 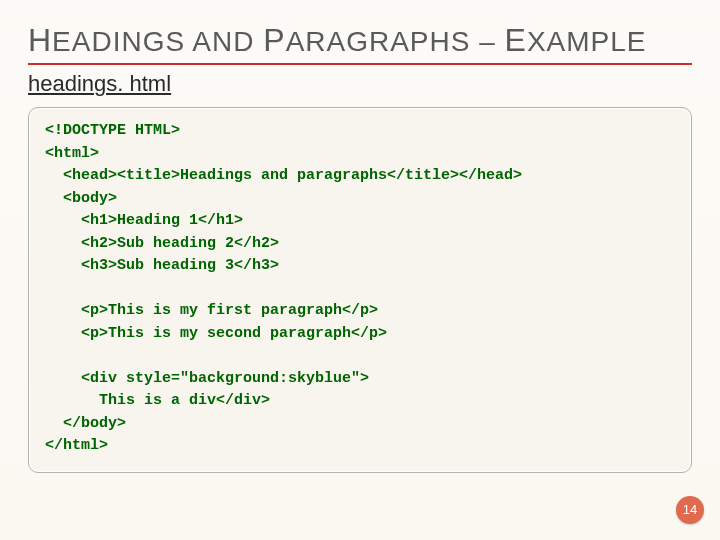 I want to click on code-line: <p>This is my first paragraph</p>, so click(x=212, y=310).